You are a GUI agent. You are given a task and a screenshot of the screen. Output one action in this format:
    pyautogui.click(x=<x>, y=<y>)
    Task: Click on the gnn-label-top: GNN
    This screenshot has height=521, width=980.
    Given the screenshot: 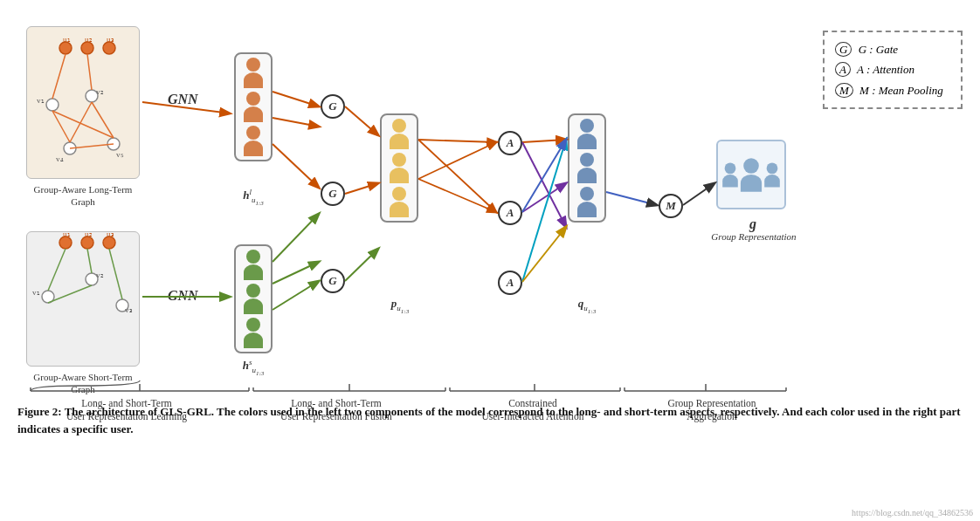 What is the action you would take?
    pyautogui.click(x=183, y=99)
    